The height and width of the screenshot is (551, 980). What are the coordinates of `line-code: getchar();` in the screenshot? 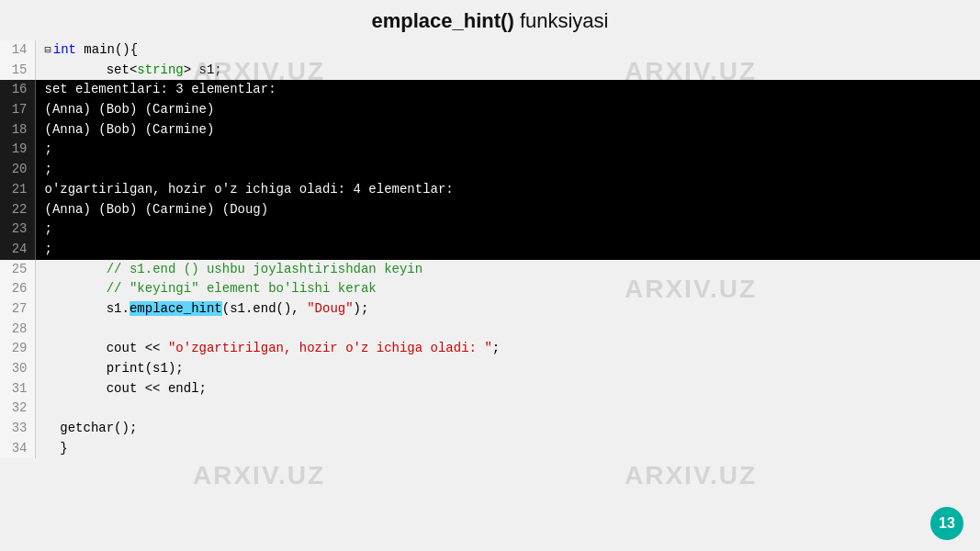 It's located at (507, 429).